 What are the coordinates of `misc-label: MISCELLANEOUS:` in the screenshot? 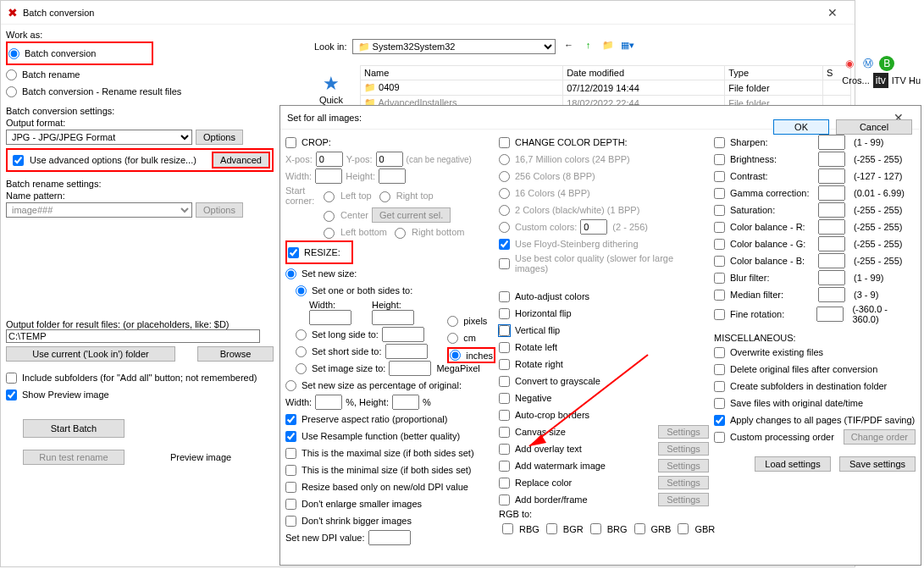 It's located at (815, 338).